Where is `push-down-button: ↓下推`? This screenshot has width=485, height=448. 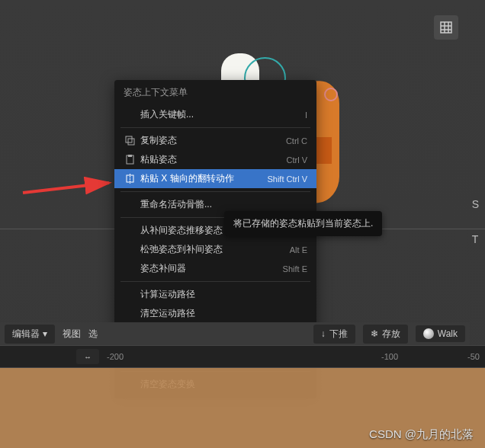 push-down-button: ↓下推 is located at coordinates (334, 334).